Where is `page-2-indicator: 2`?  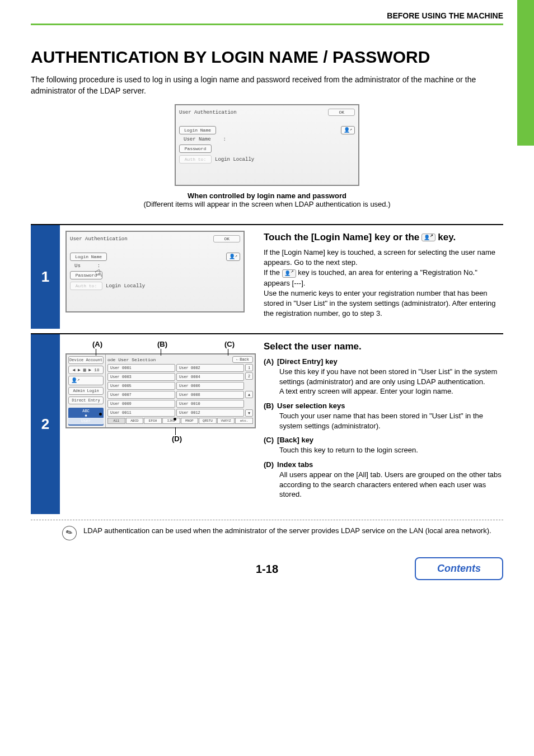
page-2-indicator: 2 is located at coordinates (249, 376).